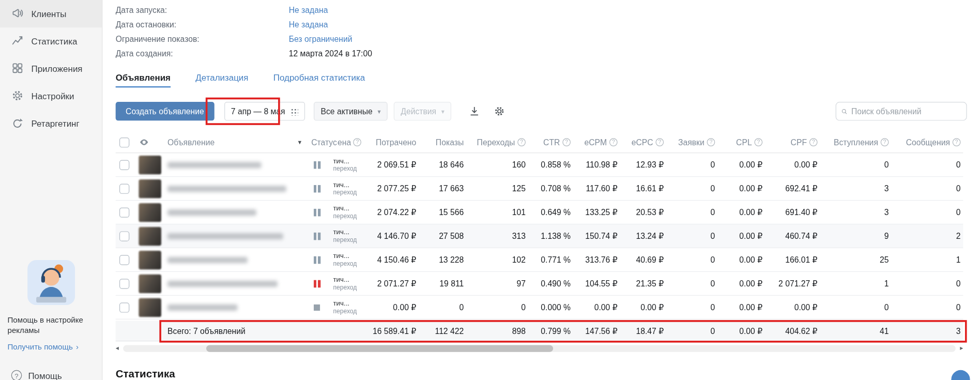 Image resolution: width=980 pixels, height=380 pixels. I want to click on column-header-cpf: CPF?, so click(792, 142).